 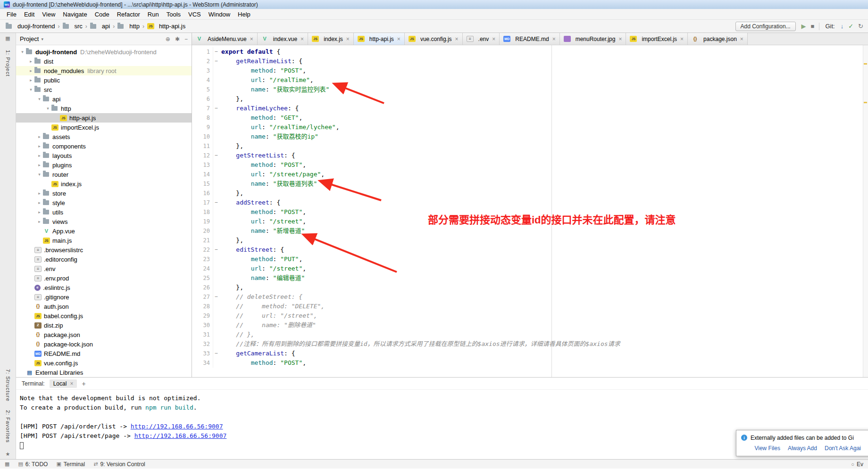 I want to click on tab-menurouter-jpg: menuRouter.jpg×, so click(x=593, y=39).